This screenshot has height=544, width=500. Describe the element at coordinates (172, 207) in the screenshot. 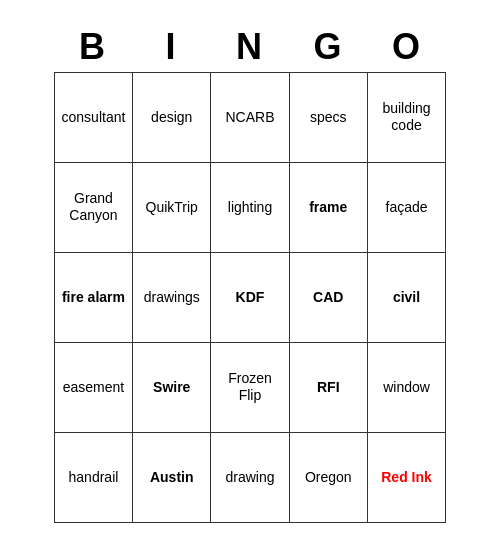

I see `cell-r1-c1: QuikTrip` at that location.